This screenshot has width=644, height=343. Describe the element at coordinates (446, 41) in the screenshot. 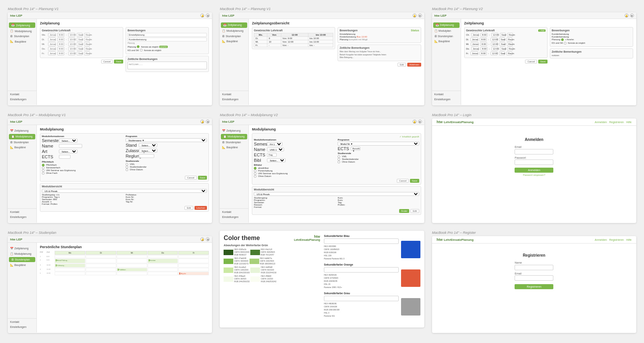

I see `sidebar-item-bau-3: 📐 Baupläne` at that location.